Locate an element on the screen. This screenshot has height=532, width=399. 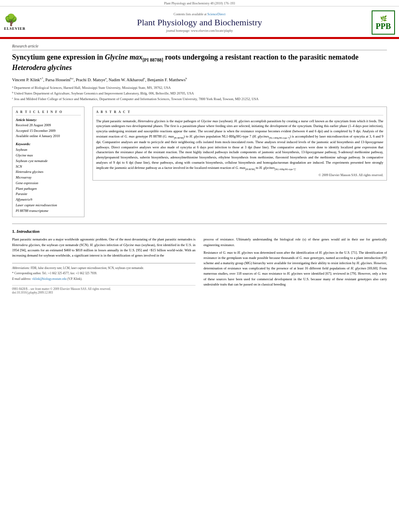
email-footnote: E-mail address: vklink@biology.msstate.e… is located at coordinates (104, 279).